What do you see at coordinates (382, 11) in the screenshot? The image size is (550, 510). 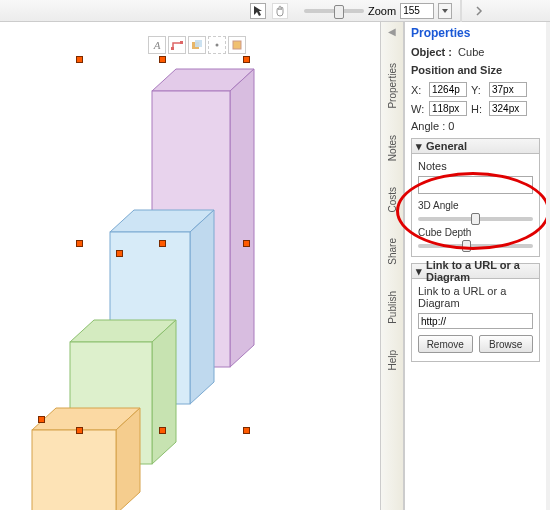 I see `zoom-label: Zoom` at bounding box center [382, 11].